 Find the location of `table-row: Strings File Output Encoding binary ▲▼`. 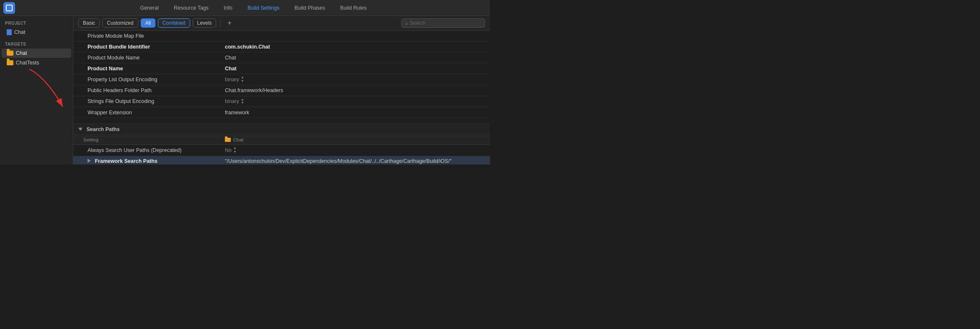

table-row: Strings File Output Encoding binary ▲▼ is located at coordinates (281, 102).